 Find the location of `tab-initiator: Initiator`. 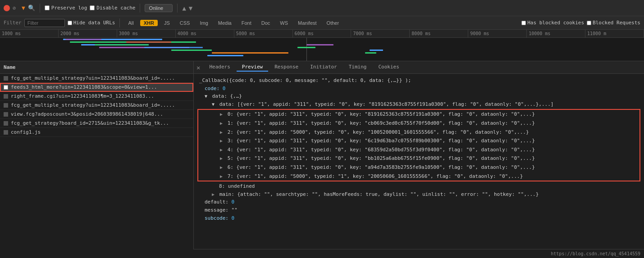

tab-initiator: Initiator is located at coordinates (324, 68).